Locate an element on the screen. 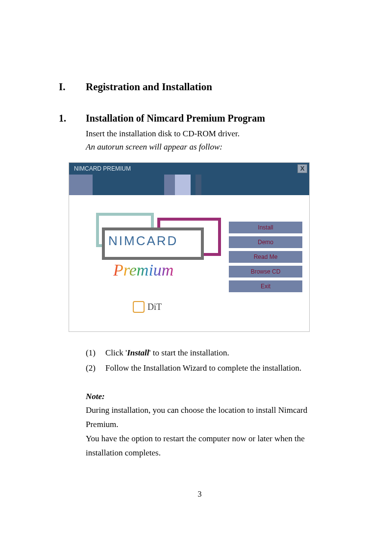  dialog-header-stripe is located at coordinates (189, 185).